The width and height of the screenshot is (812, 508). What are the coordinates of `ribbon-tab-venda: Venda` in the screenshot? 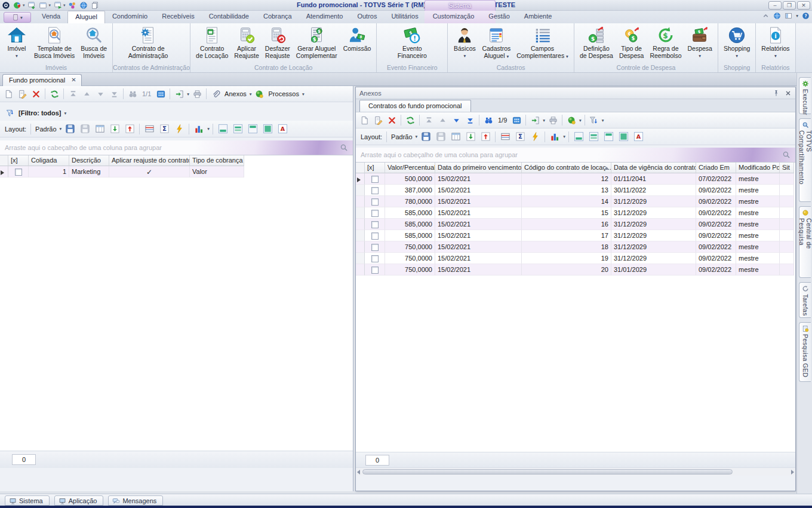 It's located at (51, 17).